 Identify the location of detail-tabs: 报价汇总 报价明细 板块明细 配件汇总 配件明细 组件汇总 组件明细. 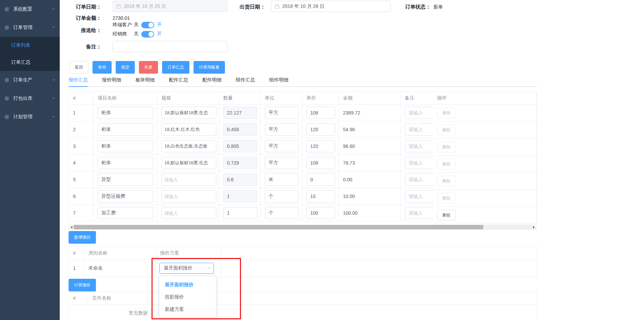
(303, 82).